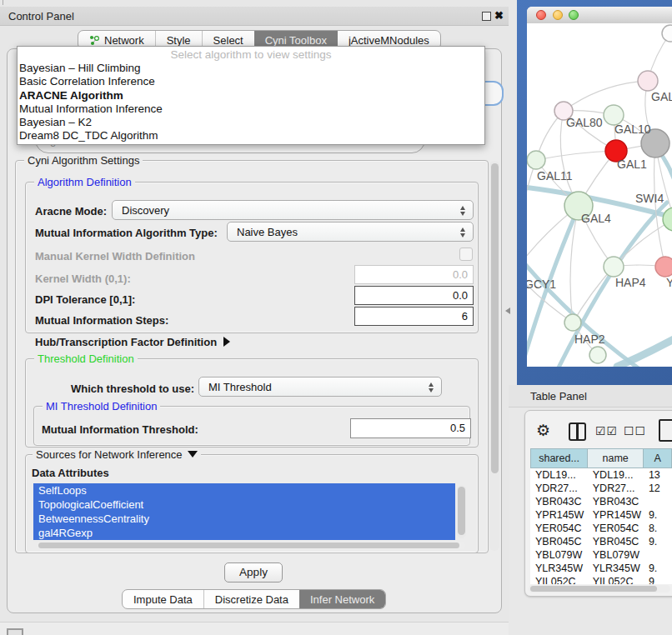 Image resolution: width=672 pixels, height=635 pixels. I want to click on aracne-mode-select: Discovery, so click(293, 210).